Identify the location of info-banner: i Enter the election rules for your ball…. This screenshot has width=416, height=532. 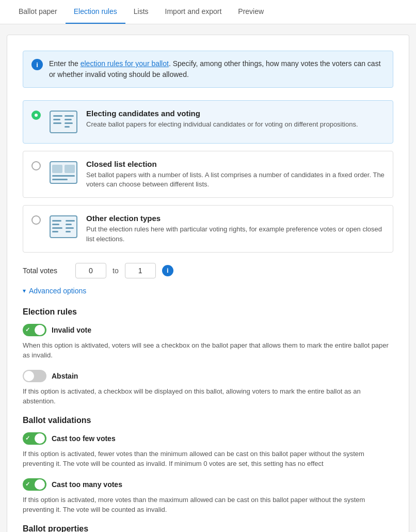
(208, 69).